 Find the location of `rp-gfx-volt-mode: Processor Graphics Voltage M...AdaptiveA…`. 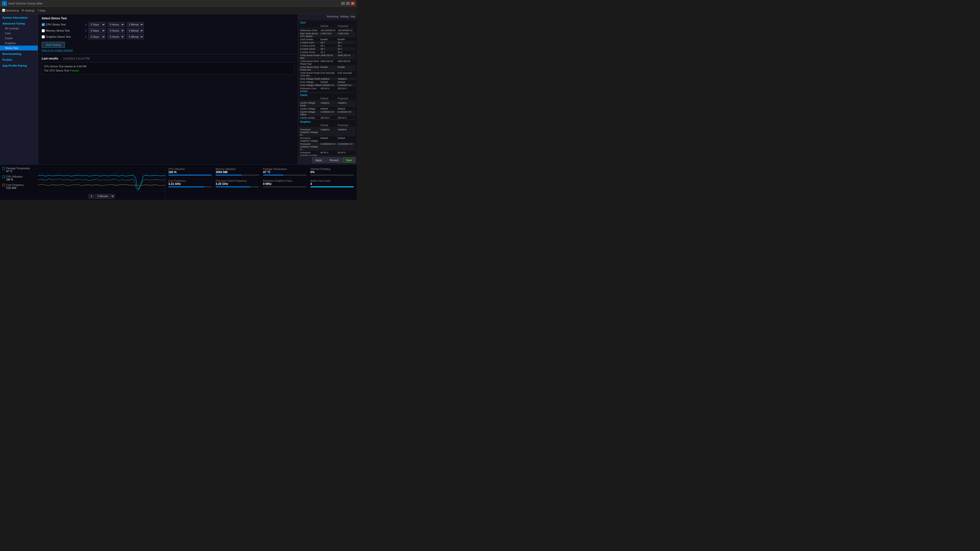

rp-gfx-volt-mode: Processor Graphics Voltage M...AdaptiveA… is located at coordinates (327, 132).